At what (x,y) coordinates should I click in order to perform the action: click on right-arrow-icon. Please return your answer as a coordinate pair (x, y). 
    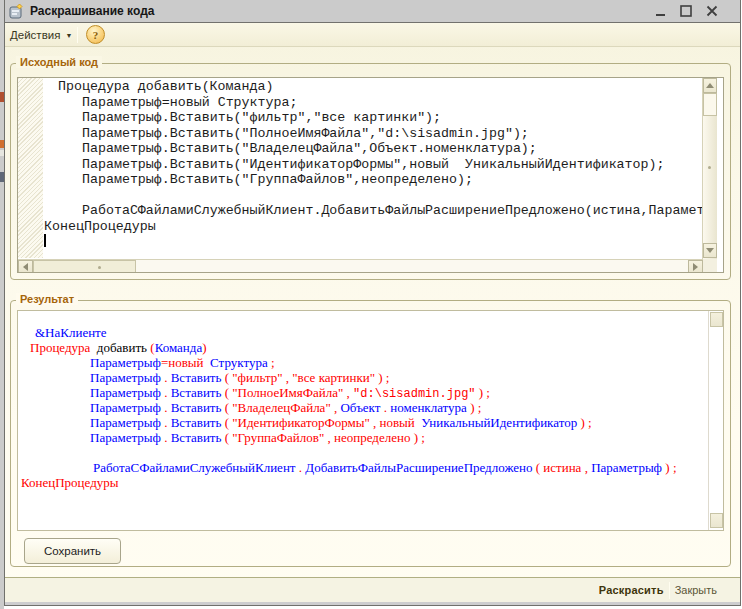
    Looking at the image, I should click on (696, 267).